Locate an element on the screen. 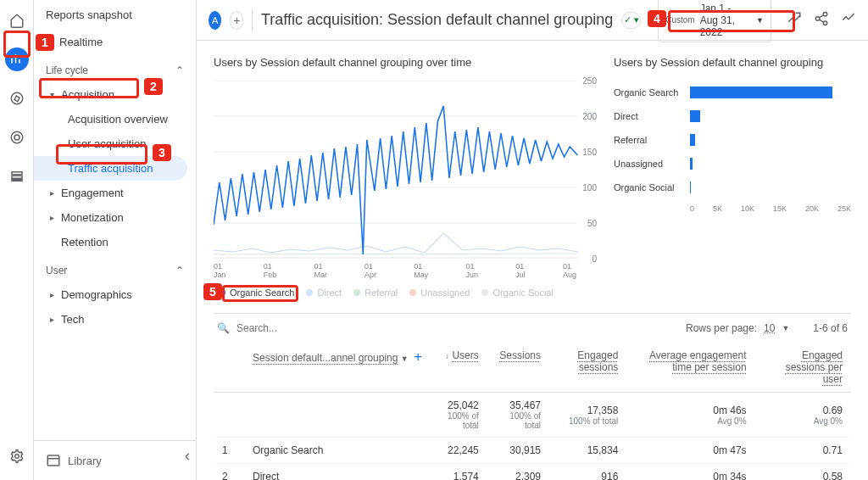 This screenshot has height=480, width=868. sidebar-sub-acq-overview: Acquisition overview is located at coordinates (115, 119).